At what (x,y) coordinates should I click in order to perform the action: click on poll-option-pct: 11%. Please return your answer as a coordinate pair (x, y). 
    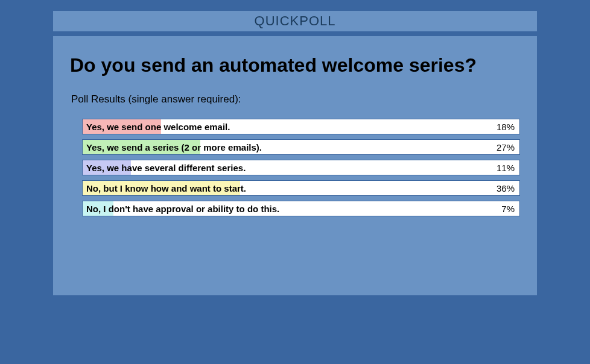
    Looking at the image, I should click on (506, 168).